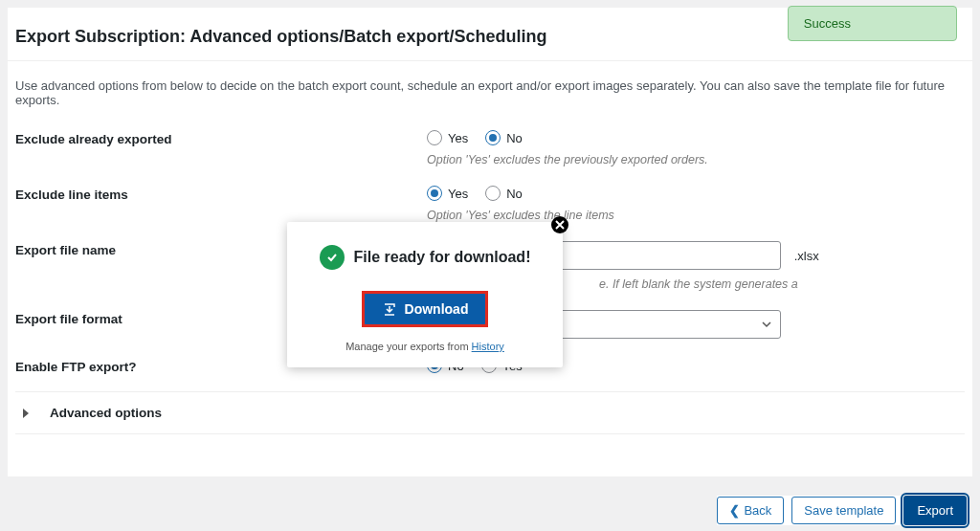 The image size is (980, 531). What do you see at coordinates (436, 309) in the screenshot?
I see `download-label: Download` at bounding box center [436, 309].